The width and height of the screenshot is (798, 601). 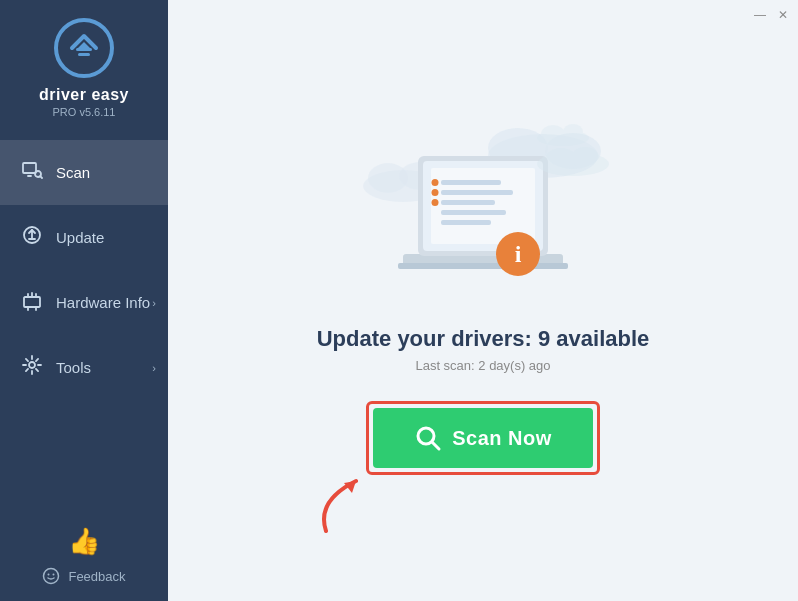 What do you see at coordinates (484, 339) in the screenshot?
I see `drivers-available-title: Update your drivers: 9 available` at bounding box center [484, 339].